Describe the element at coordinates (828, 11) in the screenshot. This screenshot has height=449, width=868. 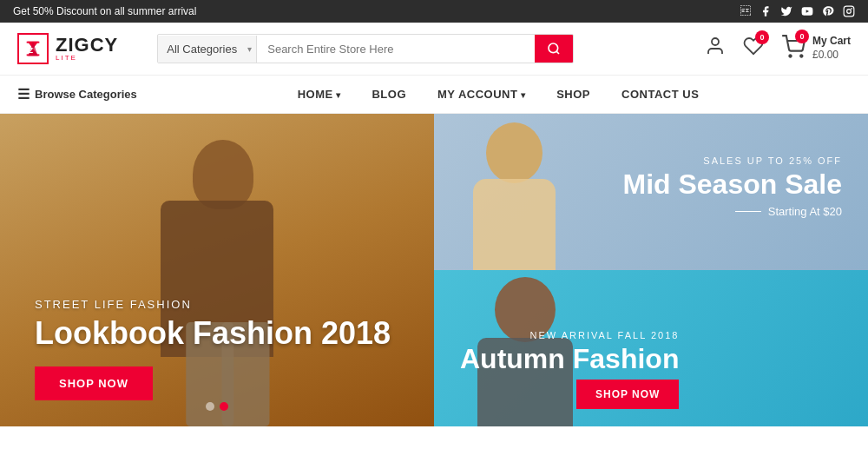
I see `pinterest-icon` at that location.